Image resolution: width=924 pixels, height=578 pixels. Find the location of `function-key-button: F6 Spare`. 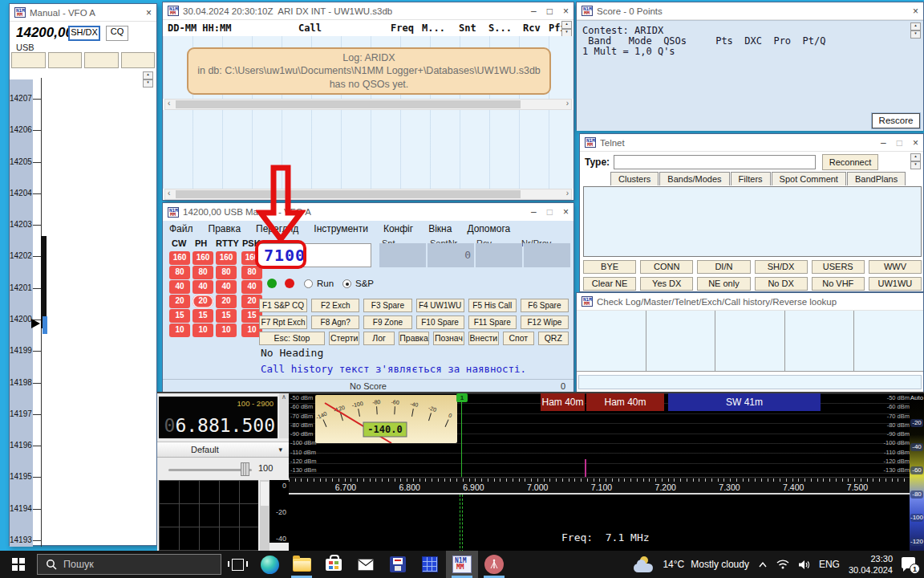

function-key-button: F6 Spare is located at coordinates (545, 305).